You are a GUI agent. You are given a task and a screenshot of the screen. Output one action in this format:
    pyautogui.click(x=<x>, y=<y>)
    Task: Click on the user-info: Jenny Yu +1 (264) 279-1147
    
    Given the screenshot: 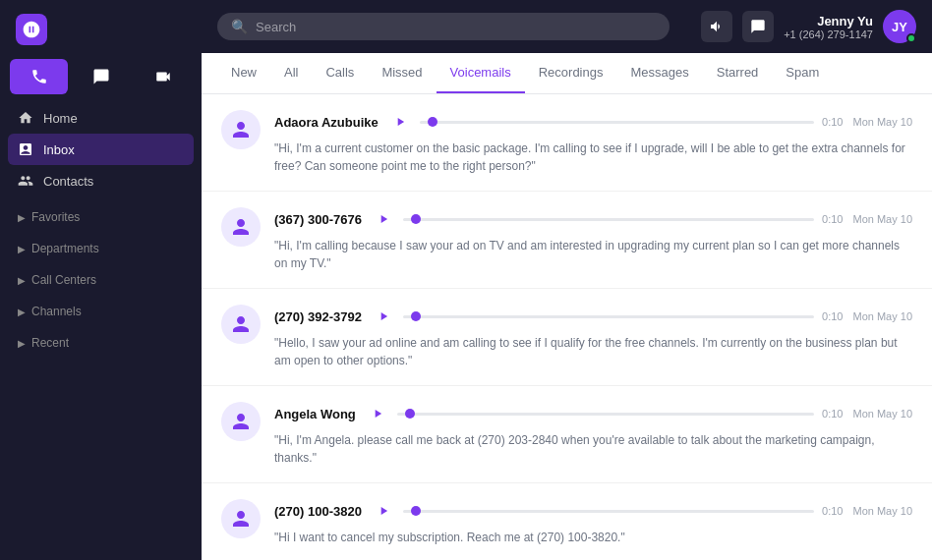 What is the action you would take?
    pyautogui.click(x=828, y=28)
    